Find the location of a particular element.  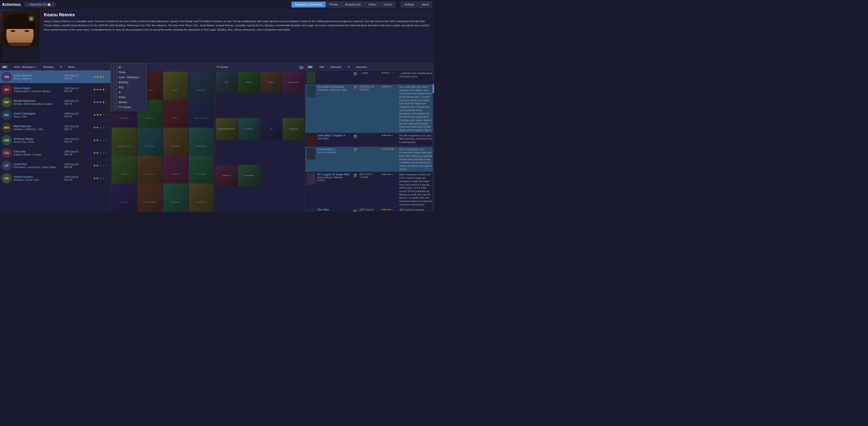

film-character: John Constantine is located at coordinates (334, 152).